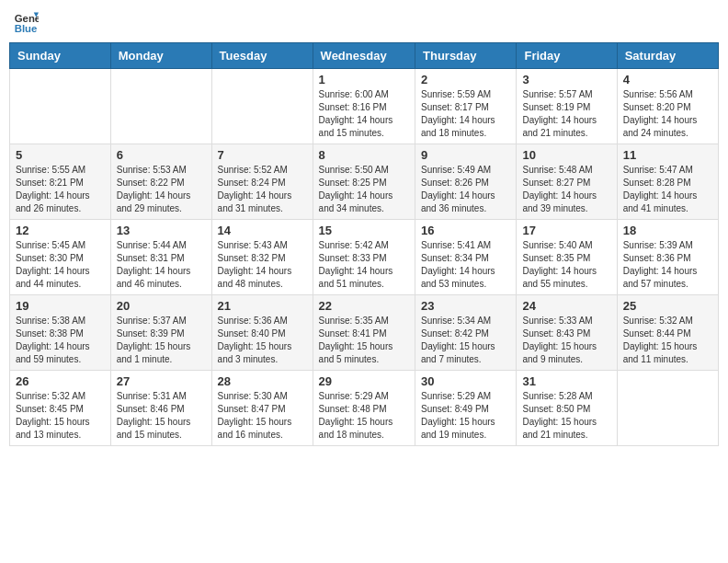  I want to click on day-info: Sunrise: 5:48 AM Sunset: 8:27 PM Dayligh…, so click(566, 190).